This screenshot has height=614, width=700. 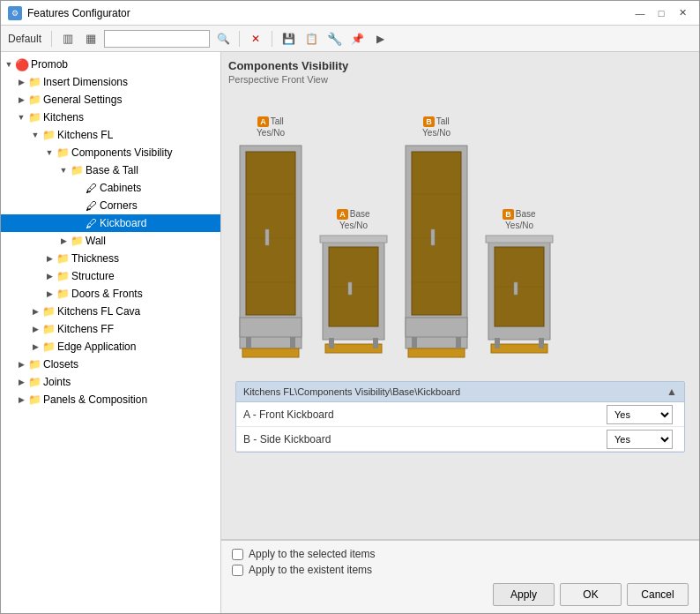 What do you see at coordinates (311, 39) in the screenshot?
I see `toolbar-copy-btn: 📋` at bounding box center [311, 39].